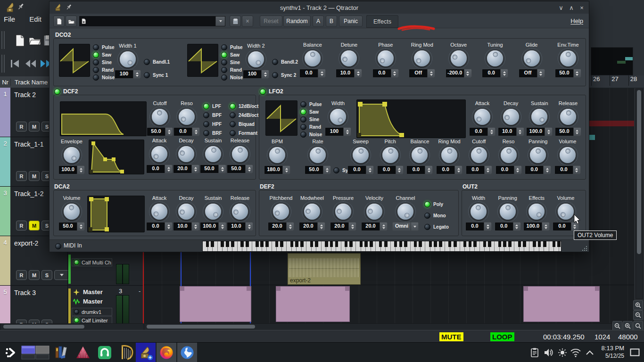 The image size is (644, 362). What do you see at coordinates (405, 226) in the screenshot?
I see `channel-dropdown: Omni` at bounding box center [405, 226].